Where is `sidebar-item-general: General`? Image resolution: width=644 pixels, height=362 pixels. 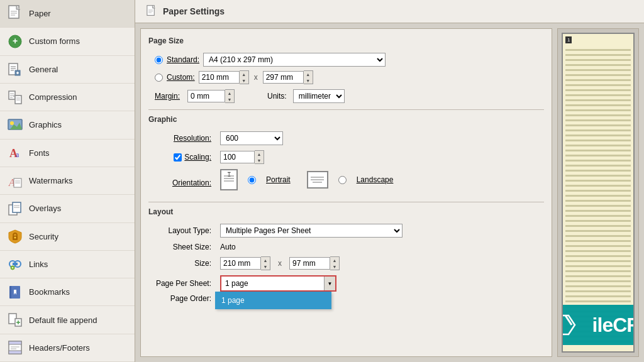 sidebar-item-general: General is located at coordinates (67, 70).